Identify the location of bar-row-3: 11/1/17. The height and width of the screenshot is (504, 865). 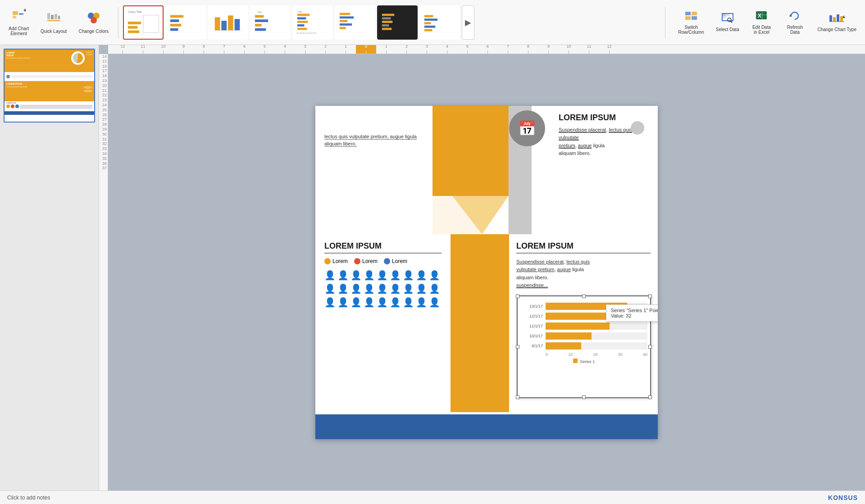
(584, 326).